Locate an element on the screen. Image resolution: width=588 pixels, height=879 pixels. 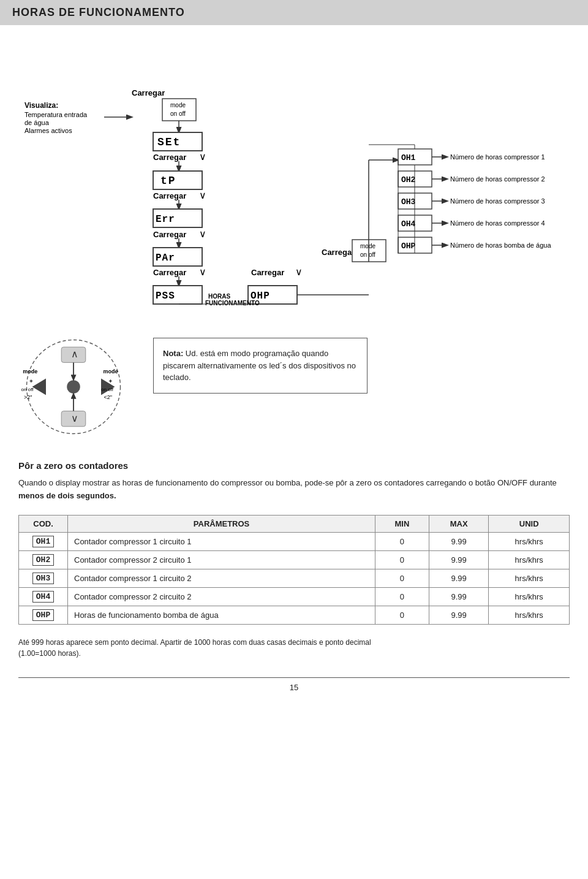
page-footer: 15 is located at coordinates (294, 687).